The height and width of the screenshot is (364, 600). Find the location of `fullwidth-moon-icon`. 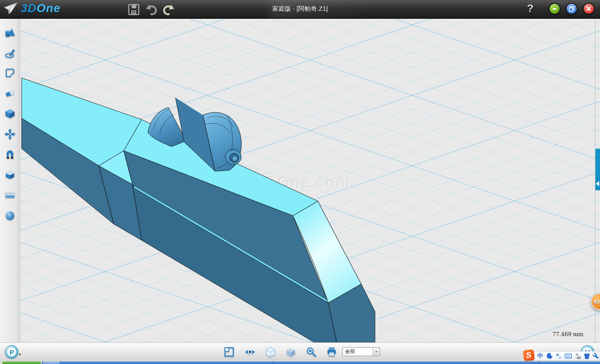

fullwidth-moon-icon is located at coordinates (549, 356).